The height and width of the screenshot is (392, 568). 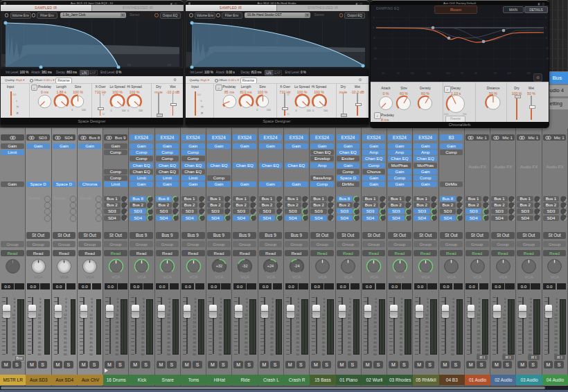 I want to click on svg-text: 500, so click(x=448, y=73).